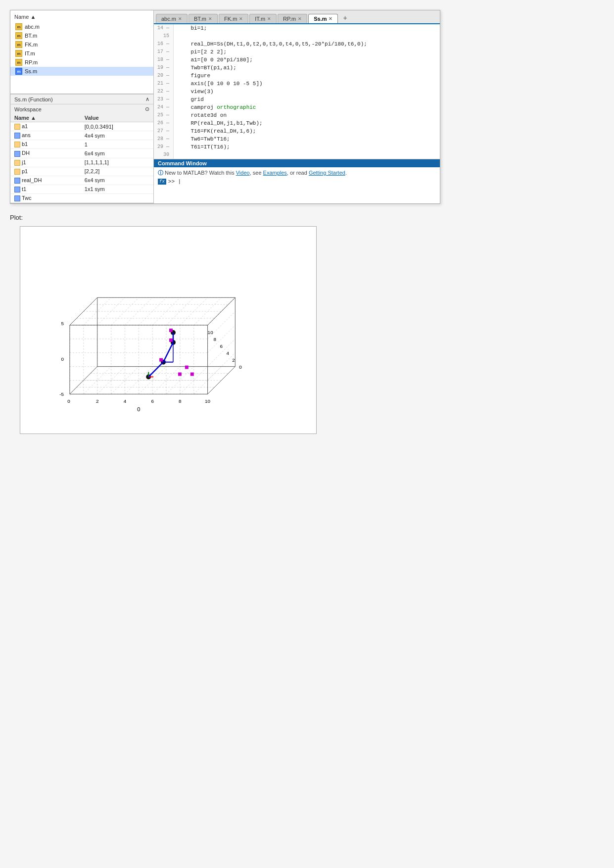 Image resolution: width=614 pixels, height=868 pixels. Describe the element at coordinates (187, 367) in the screenshot. I see `joint-marker` at that location.